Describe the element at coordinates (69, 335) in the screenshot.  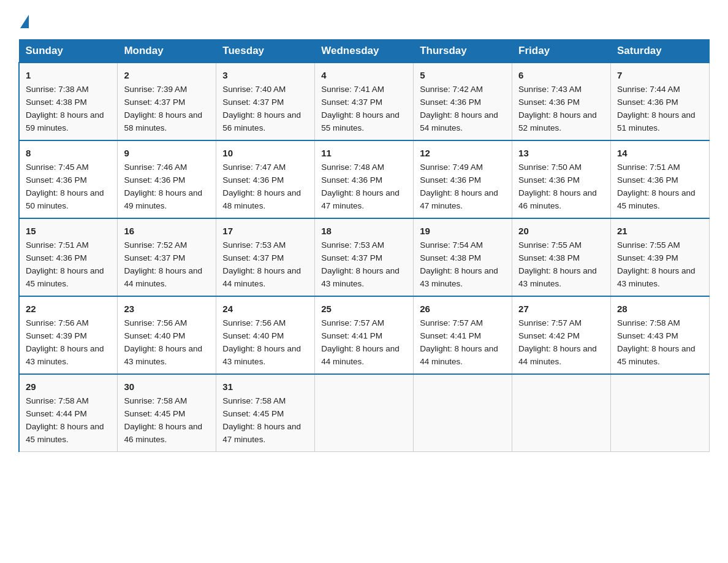
I see `calendar-cell: 22Sunrise: 7:56 AMSunset: 4:39 PMDayligh…` at that location.